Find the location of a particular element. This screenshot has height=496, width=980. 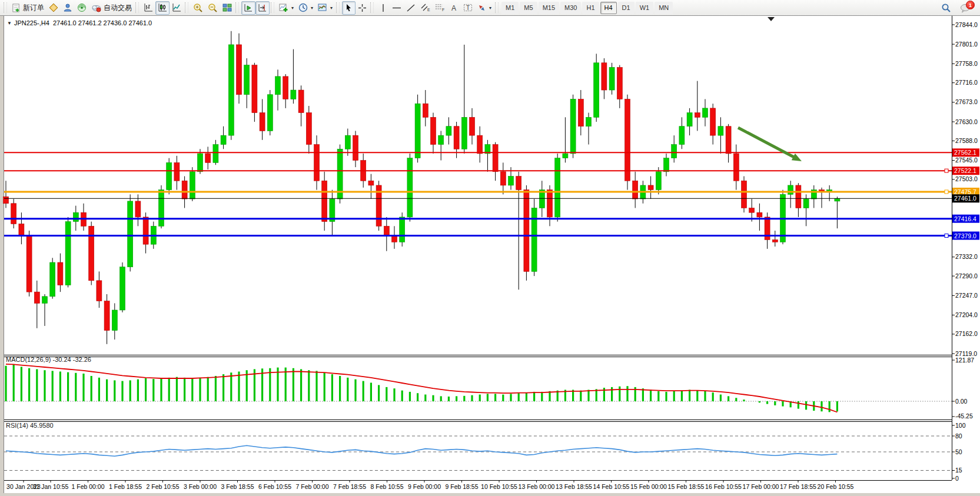

tile-windows-icon is located at coordinates (227, 8).